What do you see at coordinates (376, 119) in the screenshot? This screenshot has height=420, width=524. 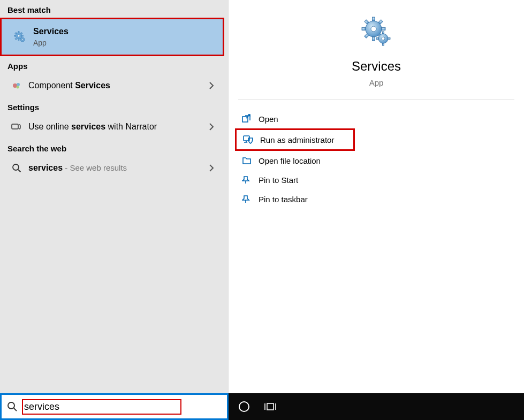 I see `action-open: Open` at bounding box center [376, 119].